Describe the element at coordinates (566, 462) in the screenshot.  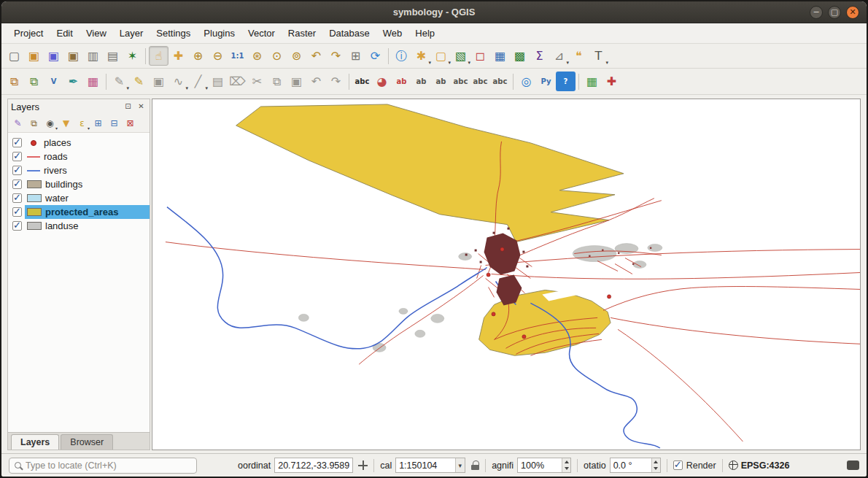
I see `spin-up-icon` at that location.